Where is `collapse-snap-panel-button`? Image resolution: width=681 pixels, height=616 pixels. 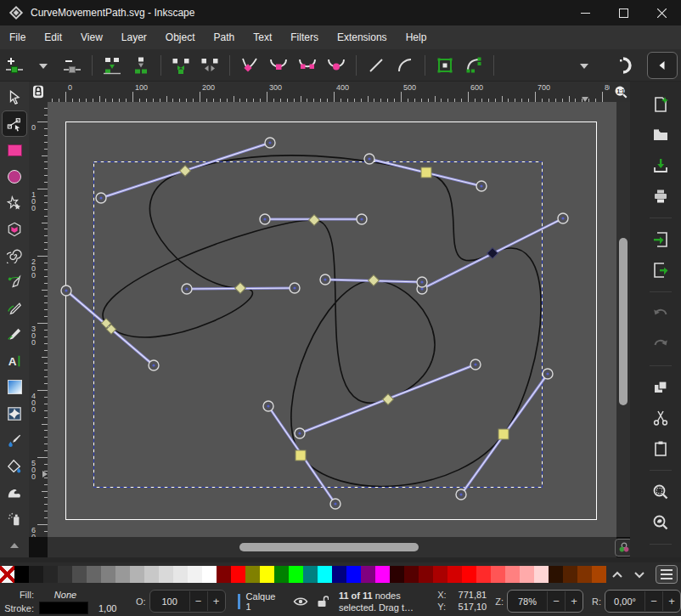 collapse-snap-panel-button is located at coordinates (662, 65).